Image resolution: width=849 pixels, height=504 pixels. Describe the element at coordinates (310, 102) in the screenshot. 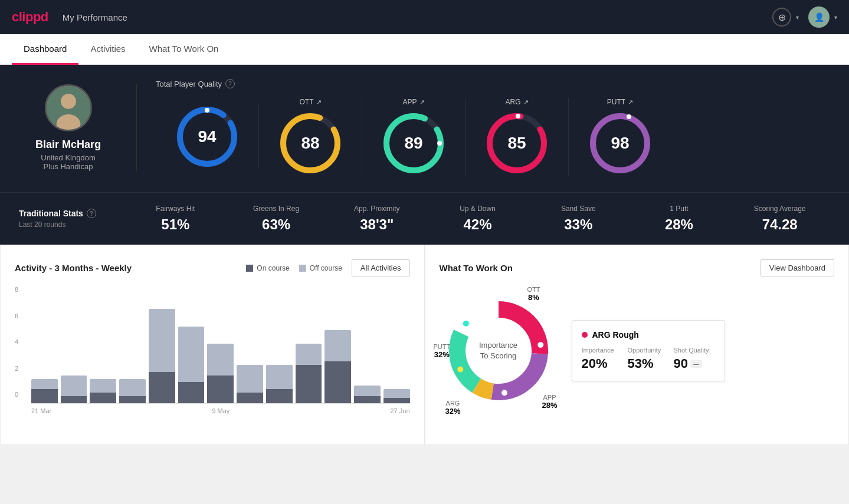

I see `ott-label: OTT ↗` at that location.